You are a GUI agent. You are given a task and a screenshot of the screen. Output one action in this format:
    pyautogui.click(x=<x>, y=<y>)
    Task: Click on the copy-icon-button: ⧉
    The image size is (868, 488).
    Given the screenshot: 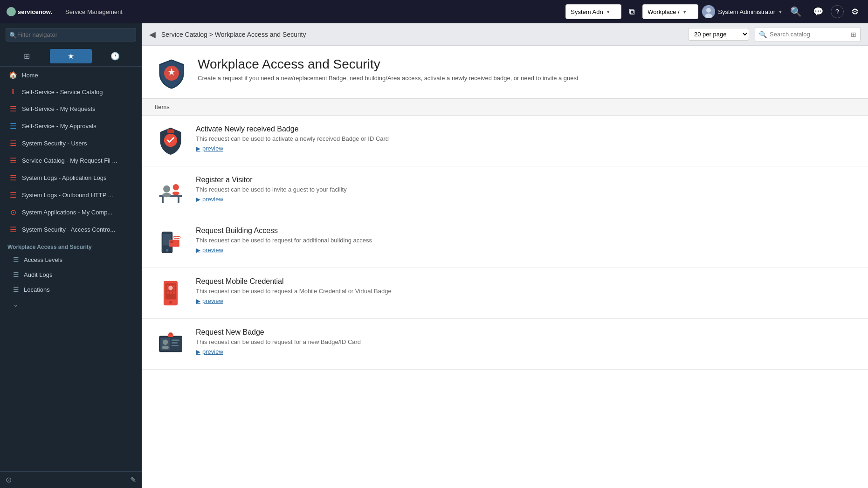 What is the action you would take?
    pyautogui.click(x=632, y=12)
    